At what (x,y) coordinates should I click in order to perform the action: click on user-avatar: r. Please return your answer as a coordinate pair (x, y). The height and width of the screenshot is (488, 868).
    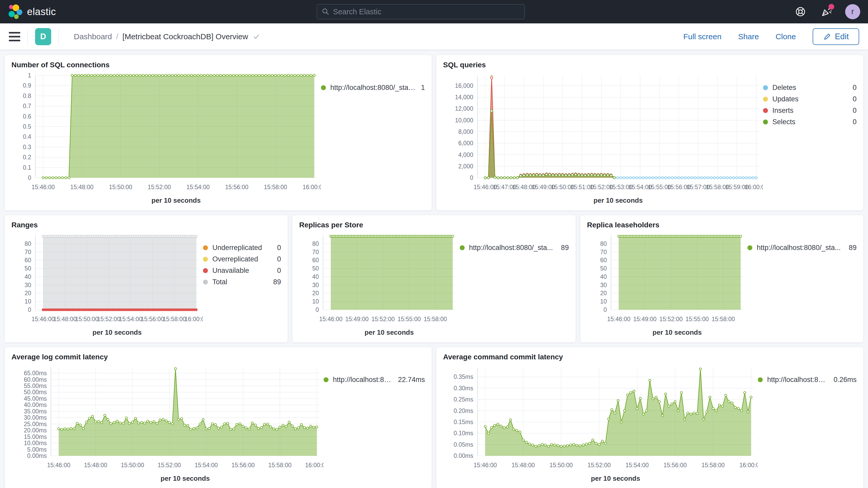
    Looking at the image, I should click on (852, 11).